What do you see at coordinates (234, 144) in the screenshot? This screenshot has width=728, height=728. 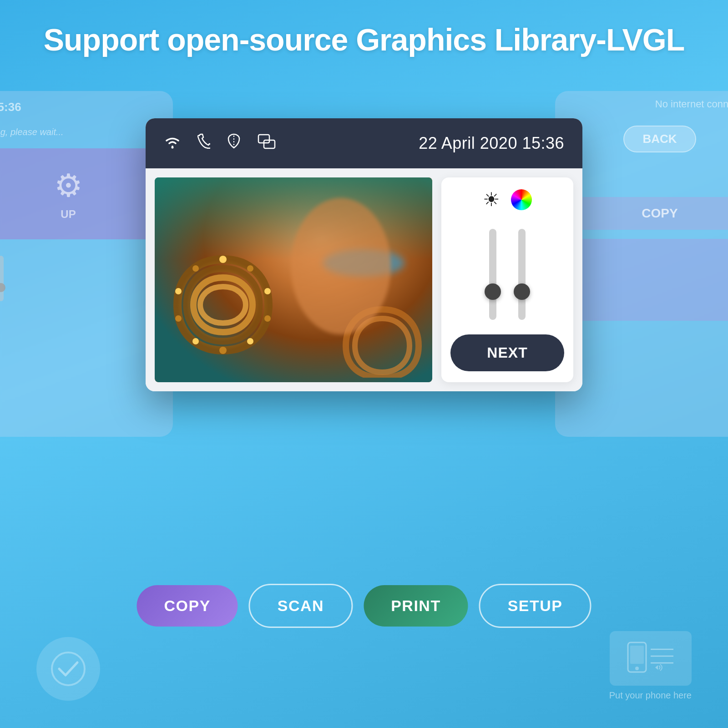 I see `leaf-icon` at bounding box center [234, 144].